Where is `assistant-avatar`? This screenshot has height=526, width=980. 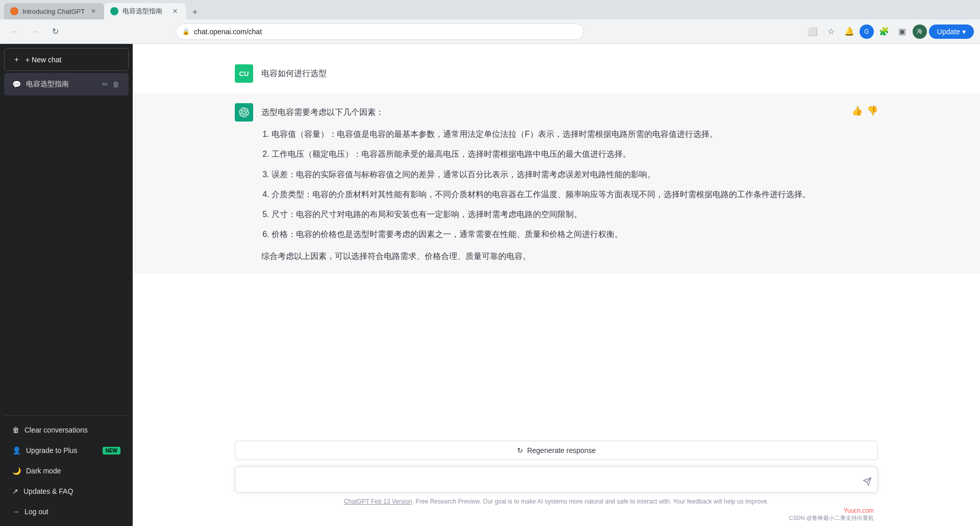
assistant-avatar is located at coordinates (244, 112).